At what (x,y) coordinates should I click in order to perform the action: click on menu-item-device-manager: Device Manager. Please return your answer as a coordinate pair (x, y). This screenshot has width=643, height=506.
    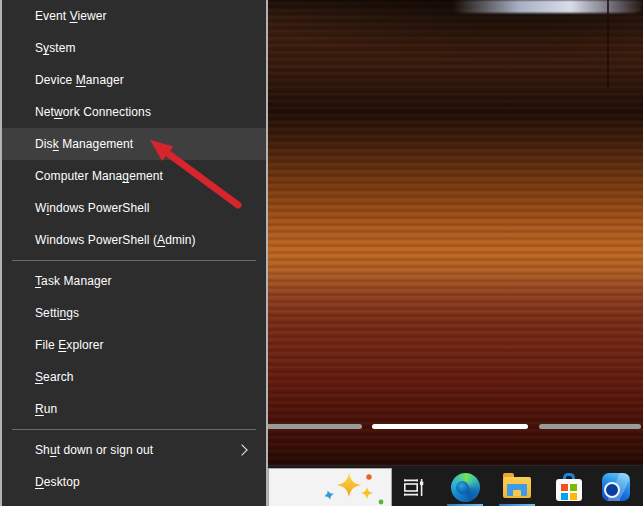
    Looking at the image, I should click on (134, 80).